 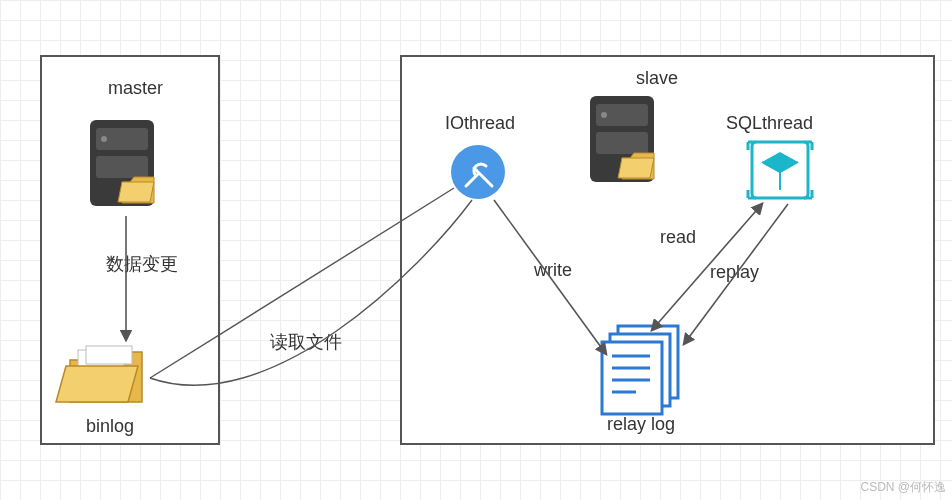 What do you see at coordinates (553, 270) in the screenshot?
I see `write-label: write` at bounding box center [553, 270].